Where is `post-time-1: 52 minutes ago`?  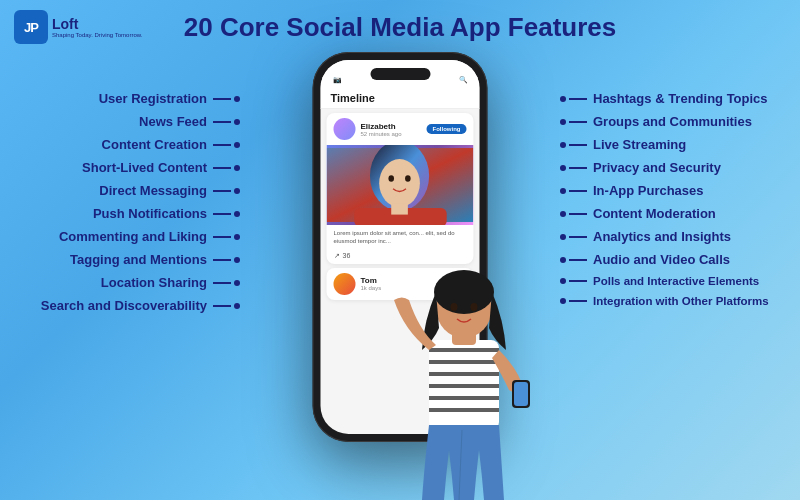 post-time-1: 52 minutes ago is located at coordinates (382, 134).